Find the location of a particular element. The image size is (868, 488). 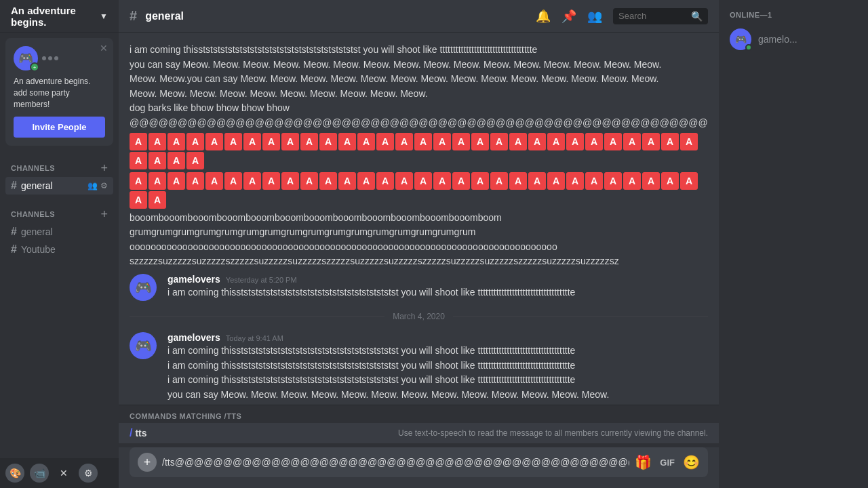

search-box: 🔍 is located at coordinates (660, 16).